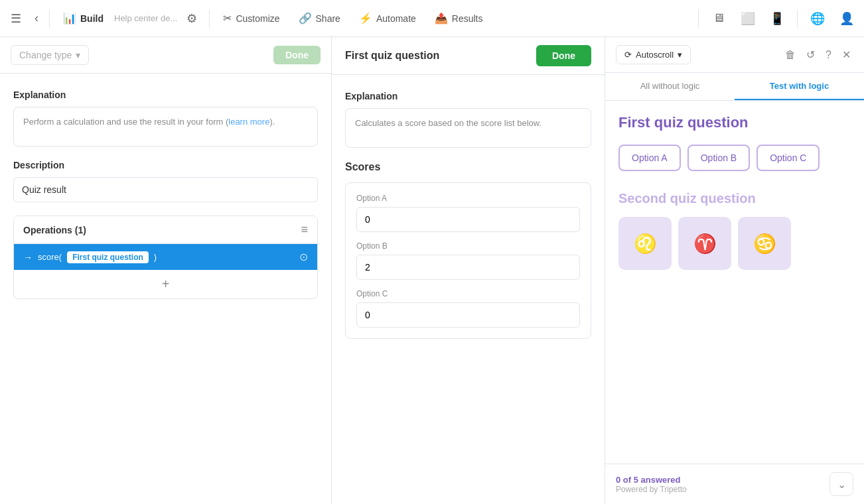  What do you see at coordinates (654, 54) in the screenshot?
I see `autoscroll-label: Autoscroll` at bounding box center [654, 54].